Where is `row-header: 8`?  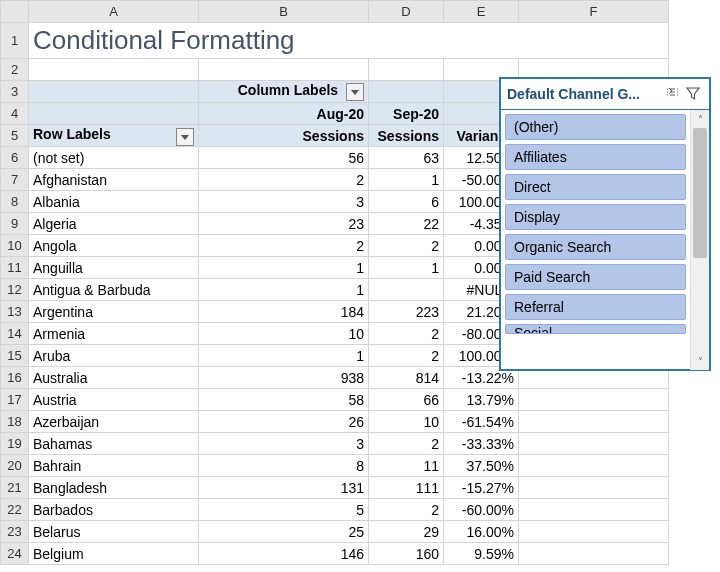
row-header: 8 is located at coordinates (15, 202).